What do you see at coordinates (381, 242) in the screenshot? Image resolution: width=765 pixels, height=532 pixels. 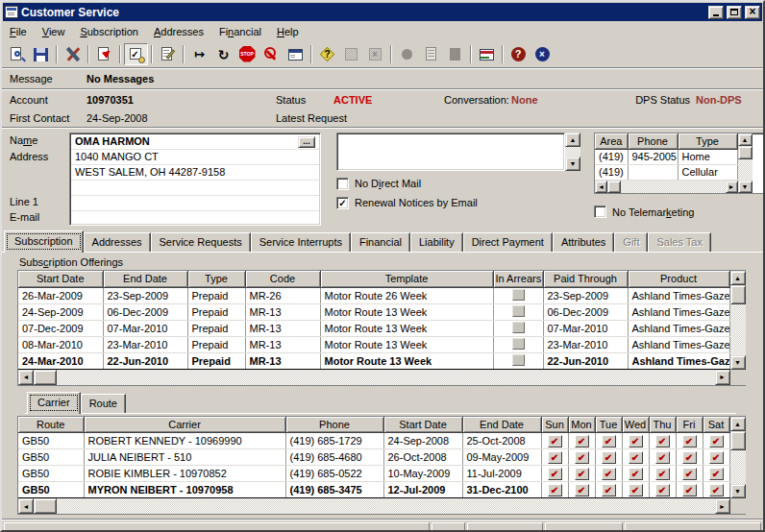 I see `tab-financial: Financial` at bounding box center [381, 242].